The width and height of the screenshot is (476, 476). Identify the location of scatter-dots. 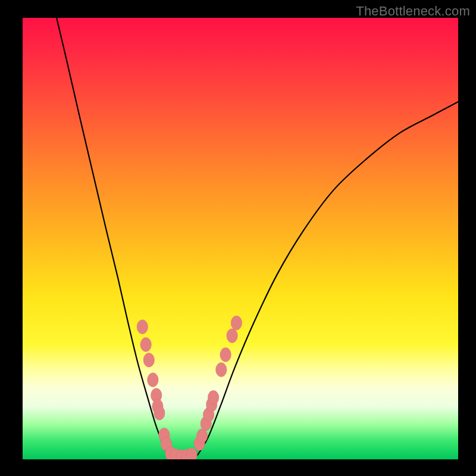
(189, 388).